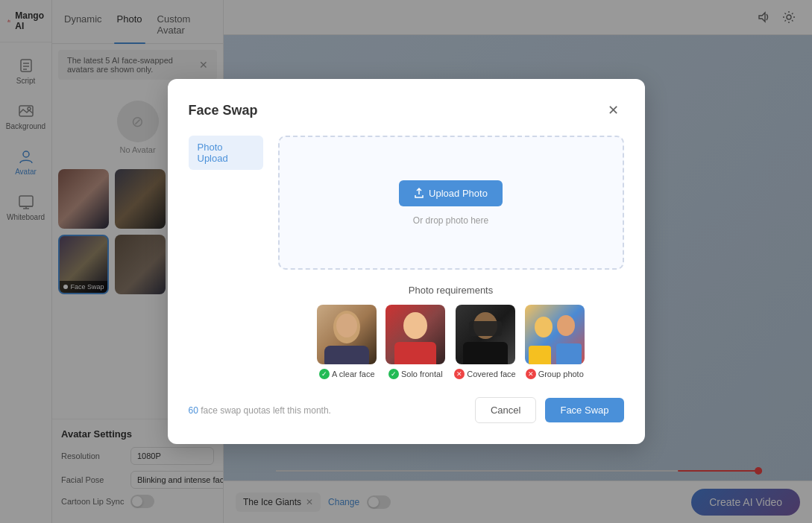 Image resolution: width=812 pixels, height=523 pixels. Describe the element at coordinates (224, 110) in the screenshot. I see `modal-title: Face Swap` at that location.